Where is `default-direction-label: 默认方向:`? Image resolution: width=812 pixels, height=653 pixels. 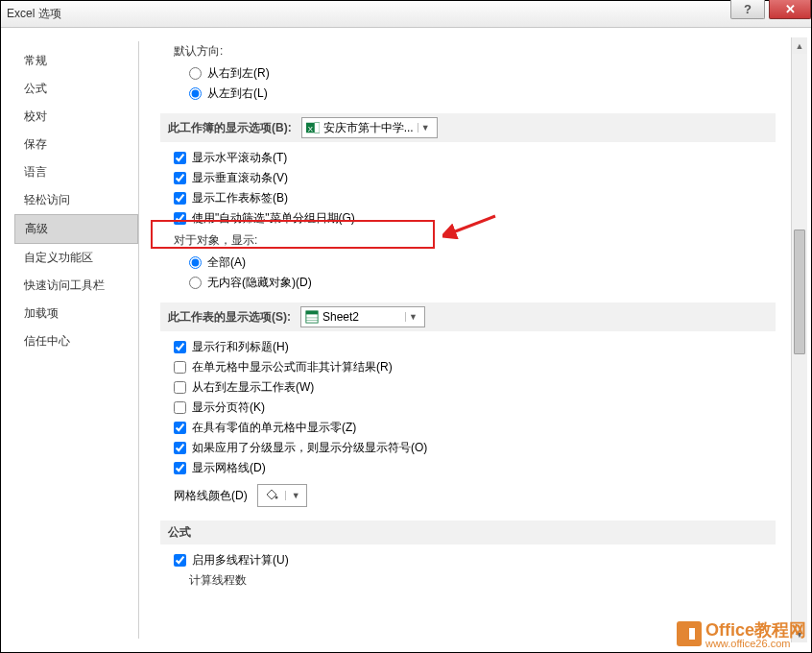 default-direction-label: 默认方向: is located at coordinates (474, 52).